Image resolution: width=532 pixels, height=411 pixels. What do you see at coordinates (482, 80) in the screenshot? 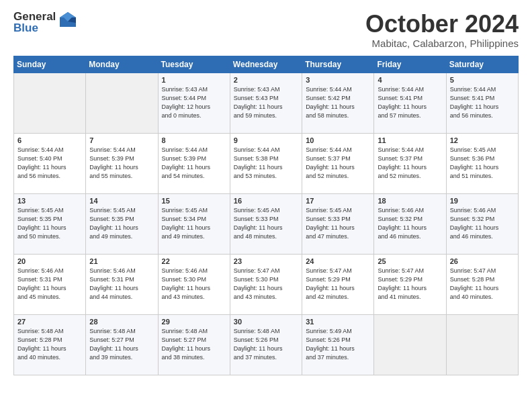
I see `day-number: 5` at bounding box center [482, 80].